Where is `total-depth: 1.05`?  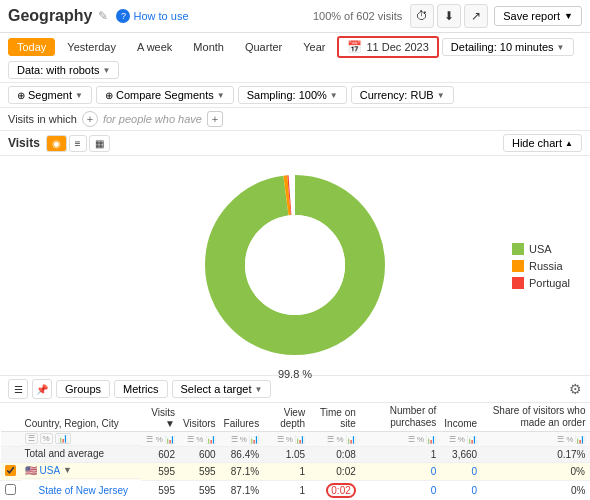
total-depth: 1.05 is located at coordinates (286, 454).